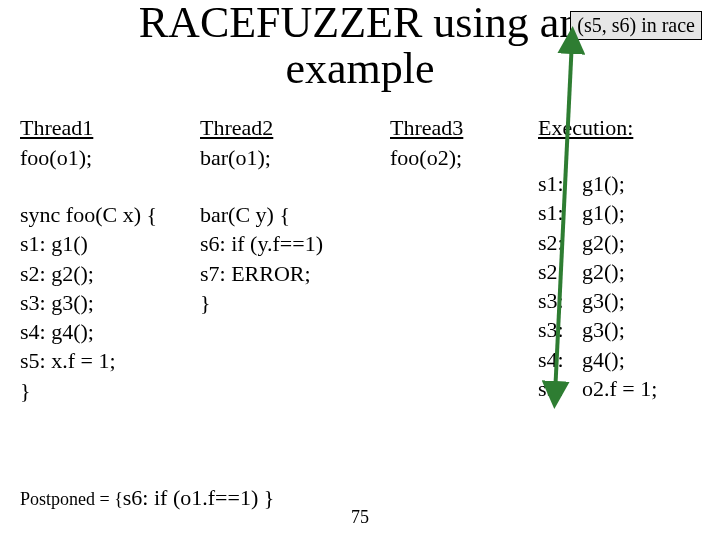  What do you see at coordinates (108, 158) in the screenshot?
I see `thread1-call: foo(o1);` at bounding box center [108, 158].